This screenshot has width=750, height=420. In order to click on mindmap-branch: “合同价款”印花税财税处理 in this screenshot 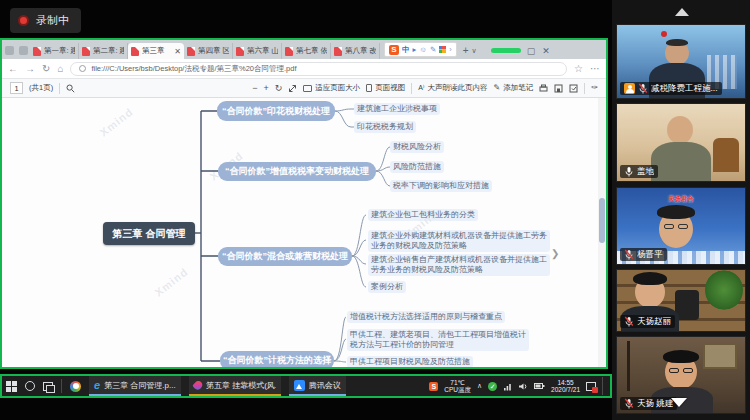, I will do `click(276, 111)`.